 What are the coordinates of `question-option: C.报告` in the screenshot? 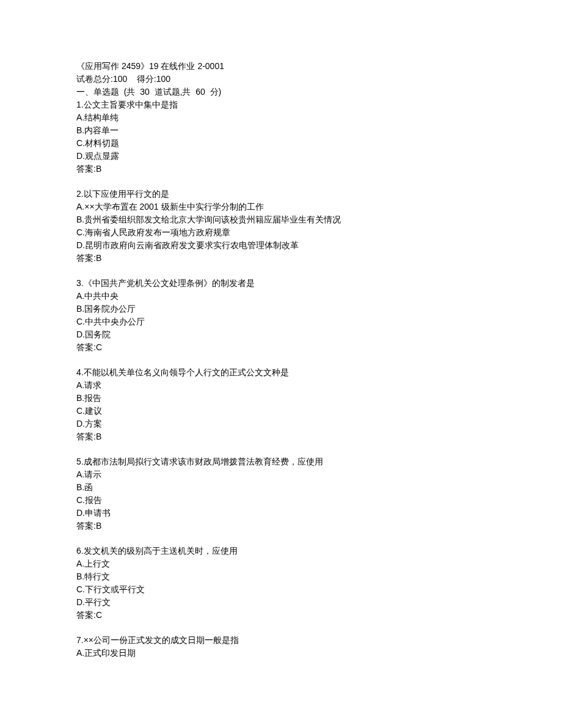 It's located at (281, 500).